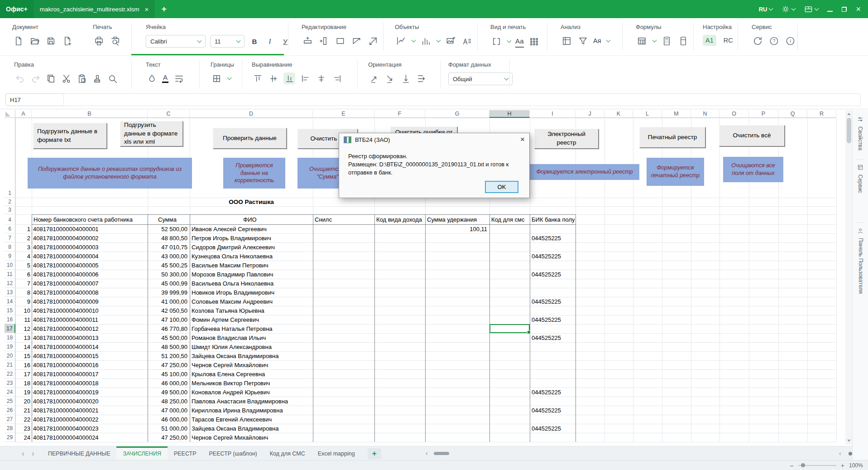 The width and height of the screenshot is (868, 470). What do you see at coordinates (34, 41) in the screenshot?
I see `open-file-icon` at bounding box center [34, 41].